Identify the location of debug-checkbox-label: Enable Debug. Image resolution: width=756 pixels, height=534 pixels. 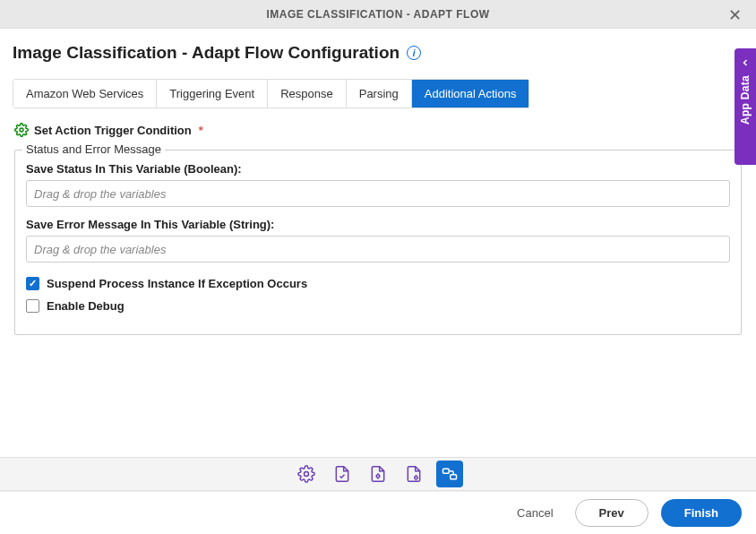
(86, 306).